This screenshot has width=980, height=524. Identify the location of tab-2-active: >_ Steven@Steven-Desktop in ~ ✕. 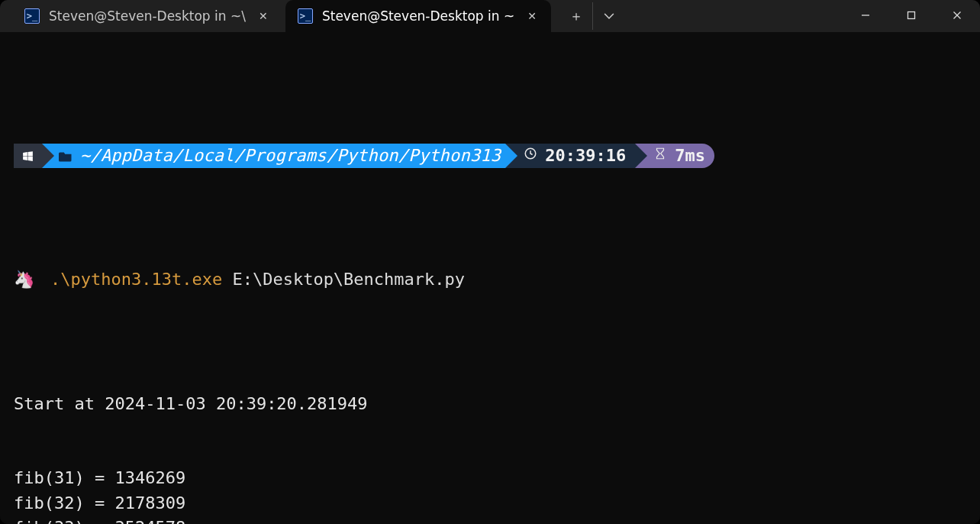
(418, 16).